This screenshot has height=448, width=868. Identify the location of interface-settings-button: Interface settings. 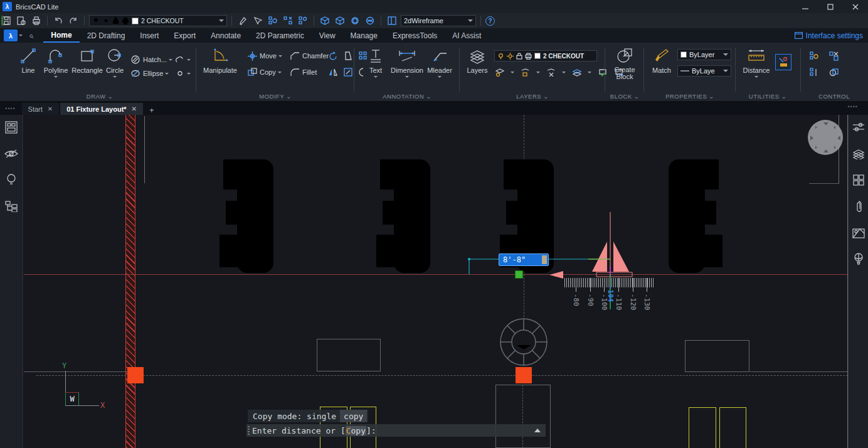
(829, 36).